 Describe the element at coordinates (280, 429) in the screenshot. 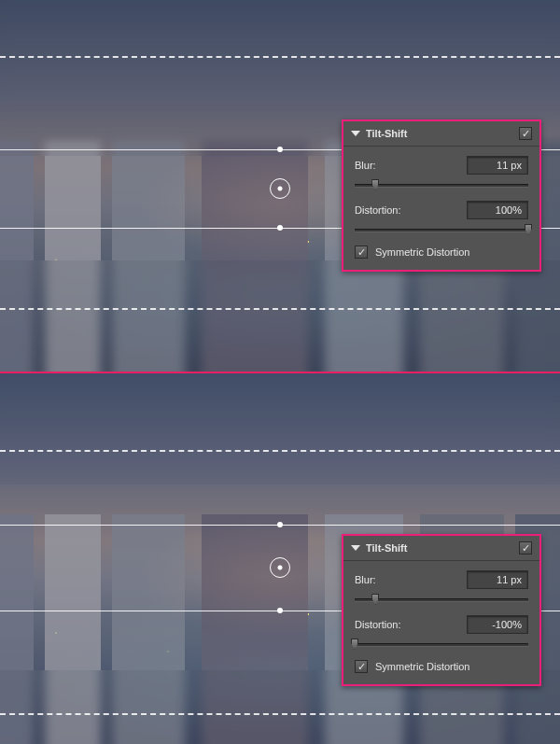

I see `blur-region-top` at that location.